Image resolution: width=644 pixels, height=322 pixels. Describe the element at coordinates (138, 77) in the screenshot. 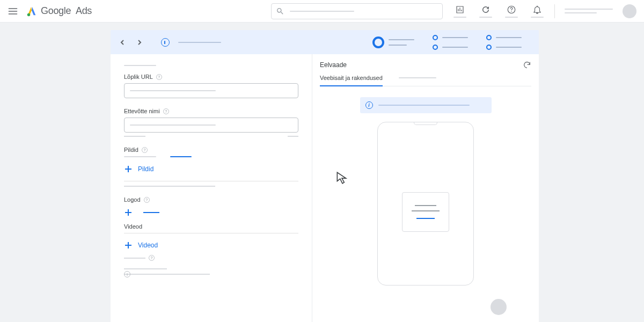

I see `final-url-label: Lõplik URL` at that location.